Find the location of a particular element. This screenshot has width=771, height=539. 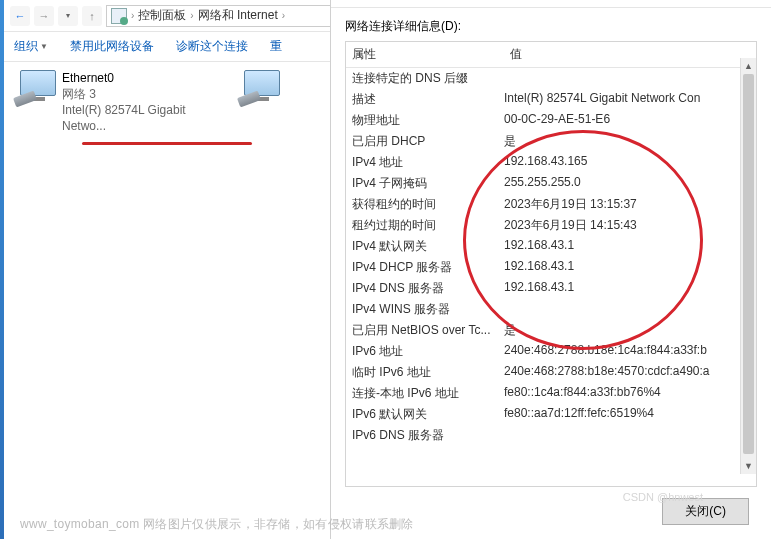

rename-button: 重 is located at coordinates (276, 46).